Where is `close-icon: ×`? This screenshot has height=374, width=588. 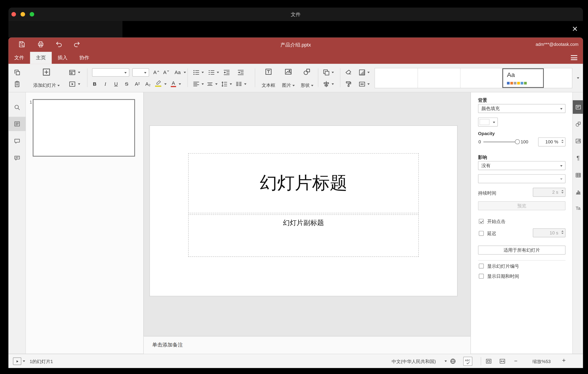 close-icon: × is located at coordinates (575, 28).